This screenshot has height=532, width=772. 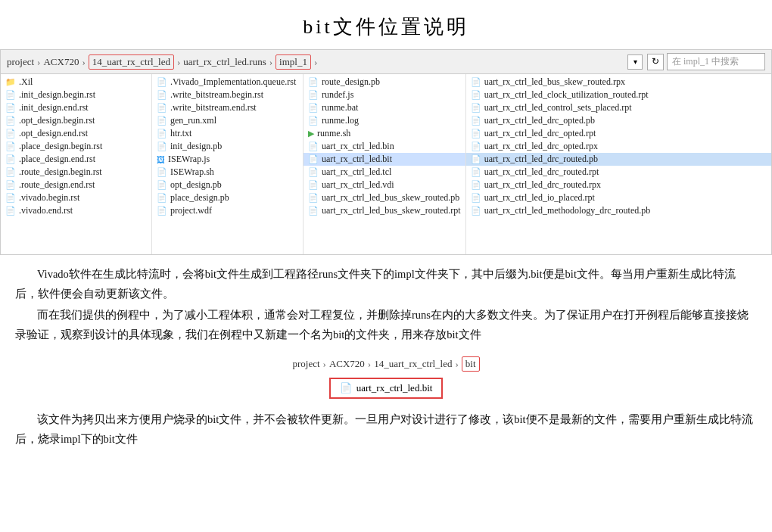 I want to click on breadcrumb-impl1: impl_1, so click(x=294, y=62).